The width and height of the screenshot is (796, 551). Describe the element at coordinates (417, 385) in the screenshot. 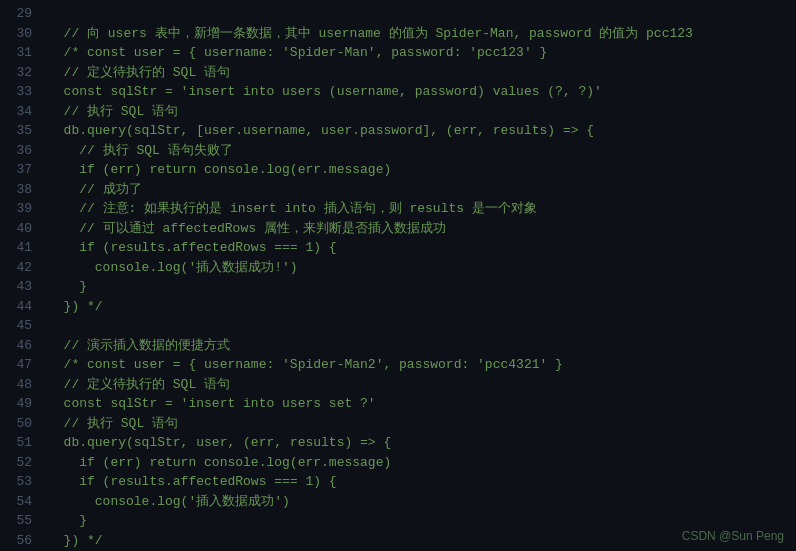

I see `code-line-48: // 定义待执行的 SQL 语句` at that location.